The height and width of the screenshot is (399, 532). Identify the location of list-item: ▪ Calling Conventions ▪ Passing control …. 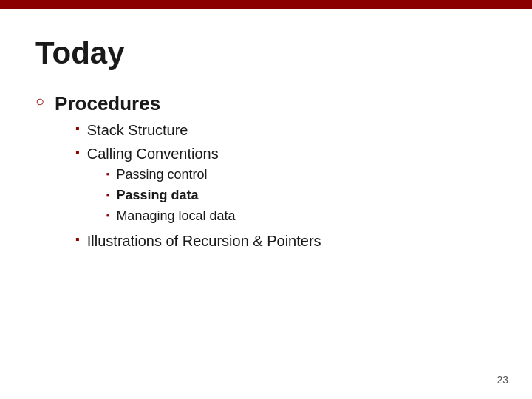
(198, 186).